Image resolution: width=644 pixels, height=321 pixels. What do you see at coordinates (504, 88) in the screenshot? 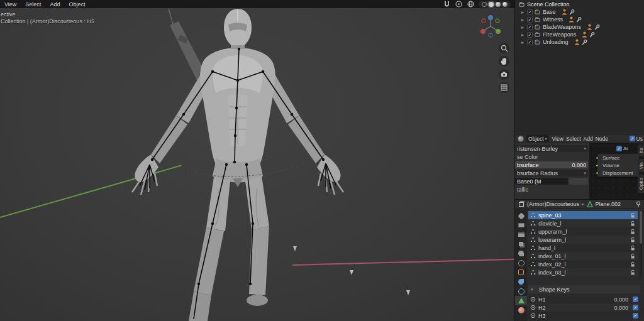
I see `toggle-ortho-button` at bounding box center [504, 88].